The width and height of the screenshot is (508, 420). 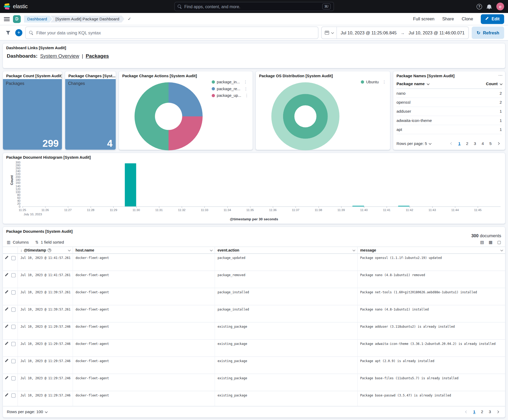 What do you see at coordinates (414, 121) in the screenshot?
I see `package-name-cell: adwaita-icon-theme` at bounding box center [414, 121].